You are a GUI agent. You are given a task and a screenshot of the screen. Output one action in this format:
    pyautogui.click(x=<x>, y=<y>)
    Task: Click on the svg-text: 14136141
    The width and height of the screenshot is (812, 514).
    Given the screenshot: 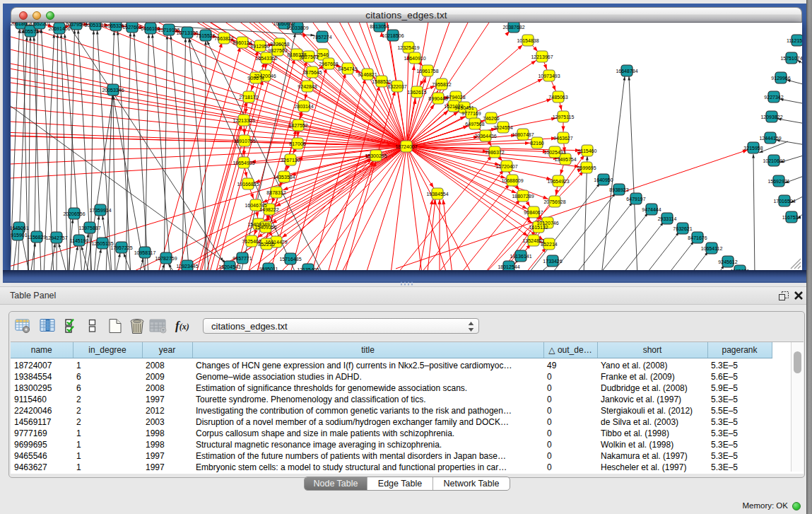 What is the action you would take?
    pyautogui.click(x=520, y=256)
    